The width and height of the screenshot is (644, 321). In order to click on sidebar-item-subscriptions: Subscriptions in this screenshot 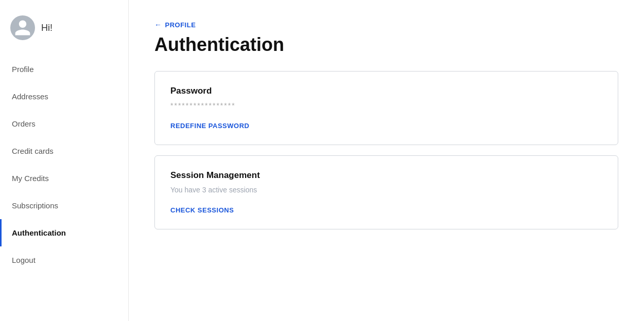, I will do `click(64, 206)`.